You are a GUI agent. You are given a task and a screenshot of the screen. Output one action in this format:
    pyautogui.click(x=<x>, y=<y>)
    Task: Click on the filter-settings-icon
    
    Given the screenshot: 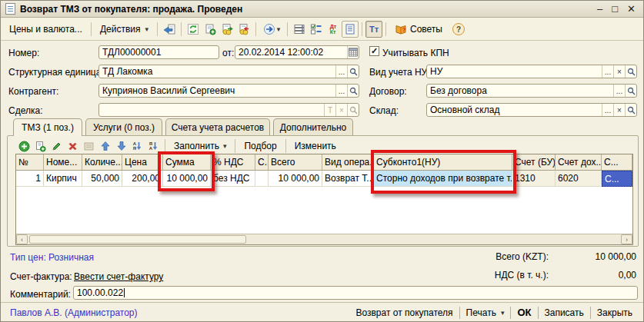 What is the action you would take?
    pyautogui.click(x=316, y=29)
    